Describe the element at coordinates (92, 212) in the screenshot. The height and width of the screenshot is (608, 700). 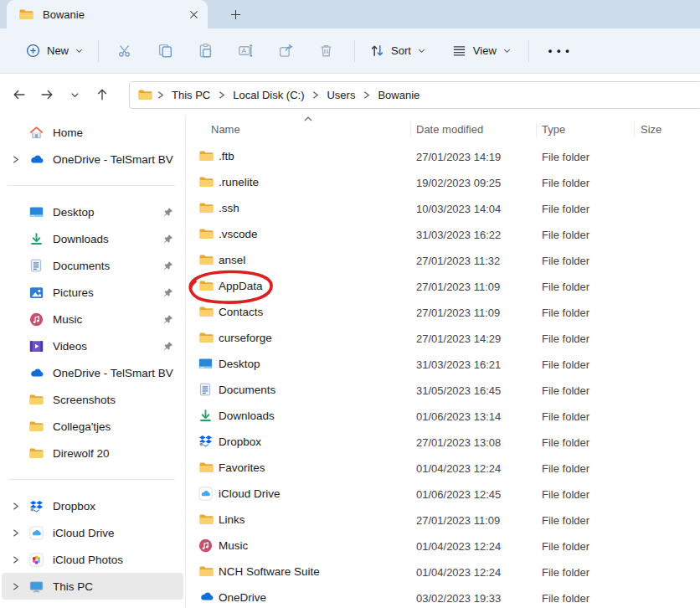
I see `sidebar-item-desktop: Desktop` at that location.